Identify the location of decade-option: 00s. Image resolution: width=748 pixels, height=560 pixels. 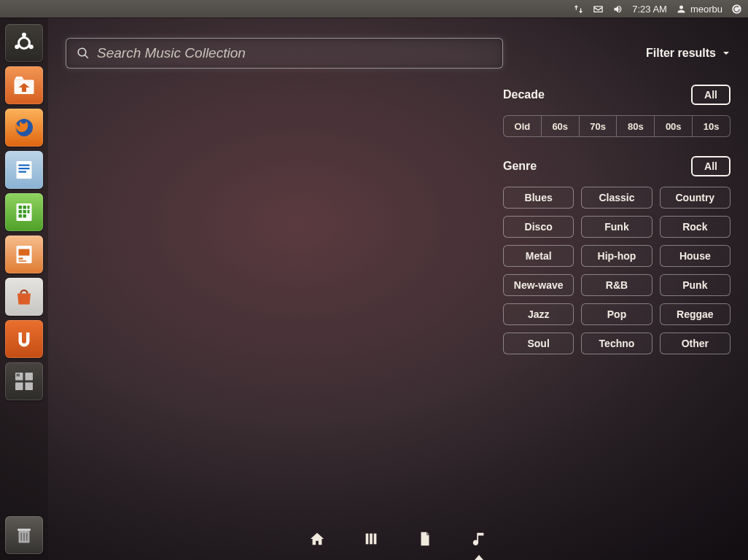
(673, 126).